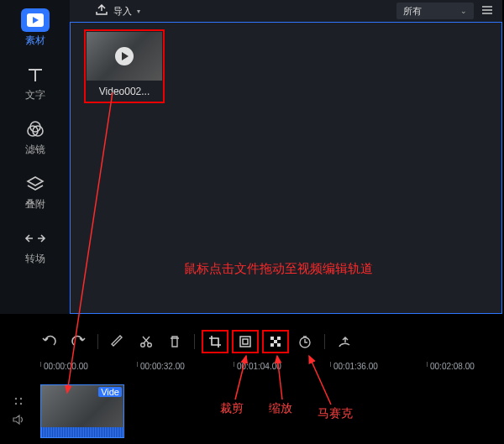  What do you see at coordinates (123, 12) in the screenshot?
I see `import-label: 导入` at bounding box center [123, 12].